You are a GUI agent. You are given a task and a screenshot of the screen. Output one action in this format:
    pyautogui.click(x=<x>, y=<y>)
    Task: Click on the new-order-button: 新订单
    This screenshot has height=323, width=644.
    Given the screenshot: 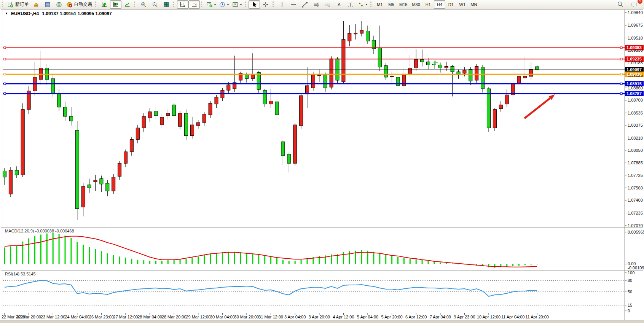 What is the action you would take?
    pyautogui.click(x=18, y=5)
    